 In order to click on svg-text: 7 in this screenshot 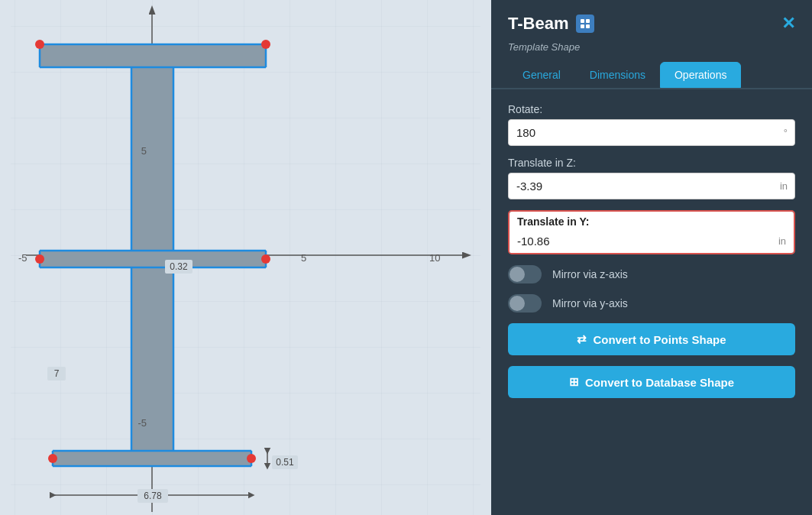, I will do `click(57, 374)`.